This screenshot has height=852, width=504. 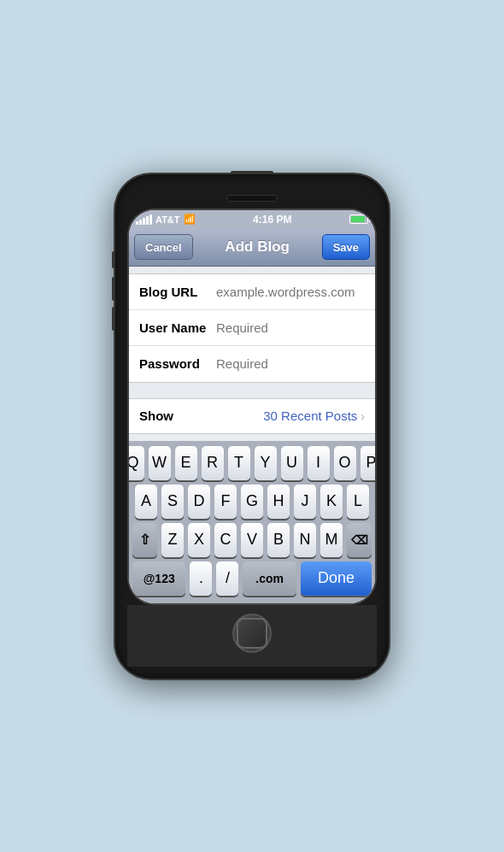 I want to click on battery-fill, so click(x=358, y=219).